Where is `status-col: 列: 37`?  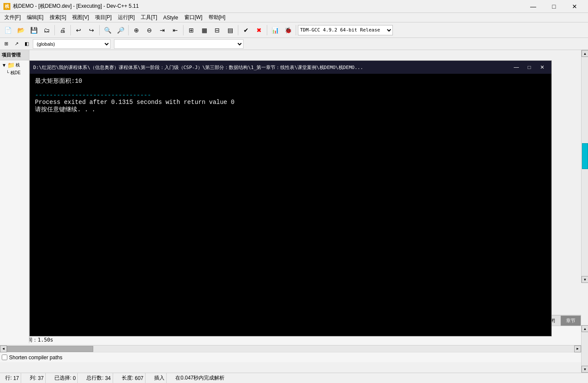 status-col: 列: 37 is located at coordinates (37, 378).